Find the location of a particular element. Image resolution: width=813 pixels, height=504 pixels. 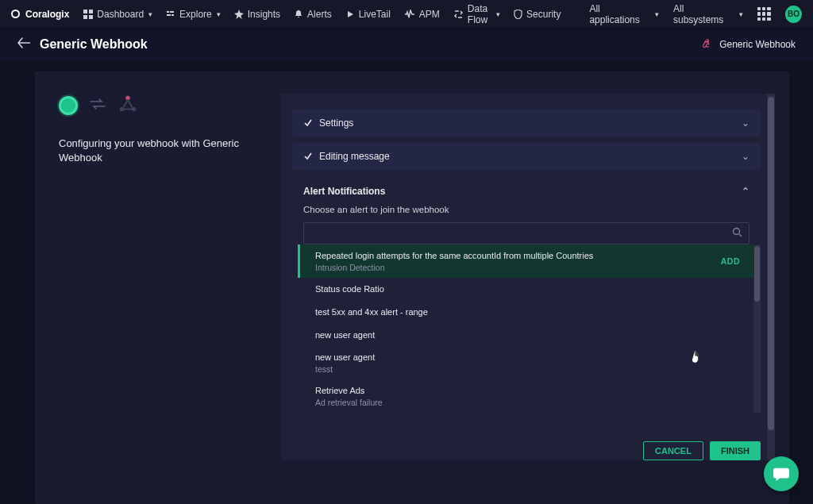

cancel-button-label: CANCEL is located at coordinates (673, 451).